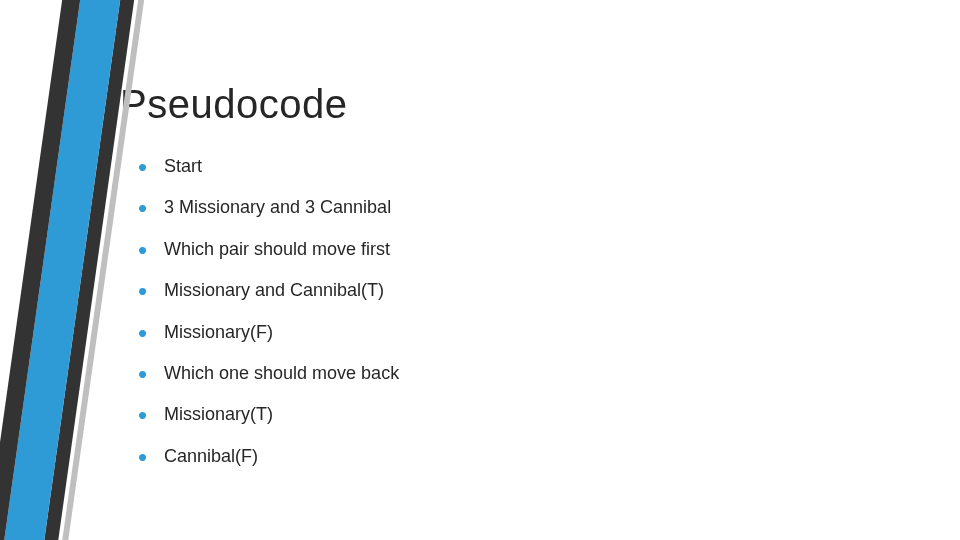 Image resolution: width=960 pixels, height=540 pixels. What do you see at coordinates (529, 166) in the screenshot?
I see `list-item: Start` at bounding box center [529, 166].